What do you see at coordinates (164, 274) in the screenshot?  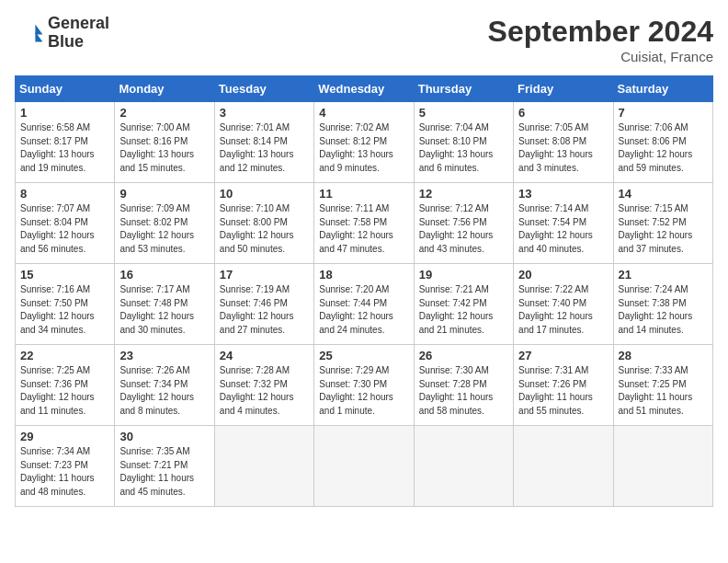 I see `day-number: 16` at bounding box center [164, 274].